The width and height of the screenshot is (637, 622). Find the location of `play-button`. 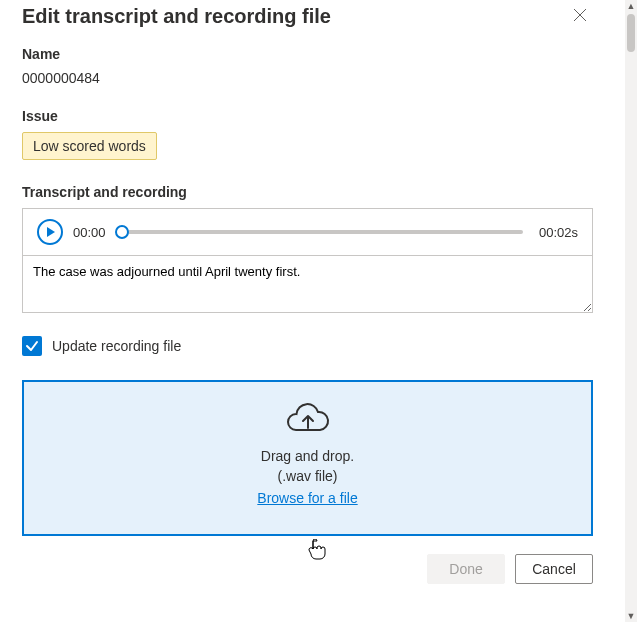

play-button is located at coordinates (50, 232).